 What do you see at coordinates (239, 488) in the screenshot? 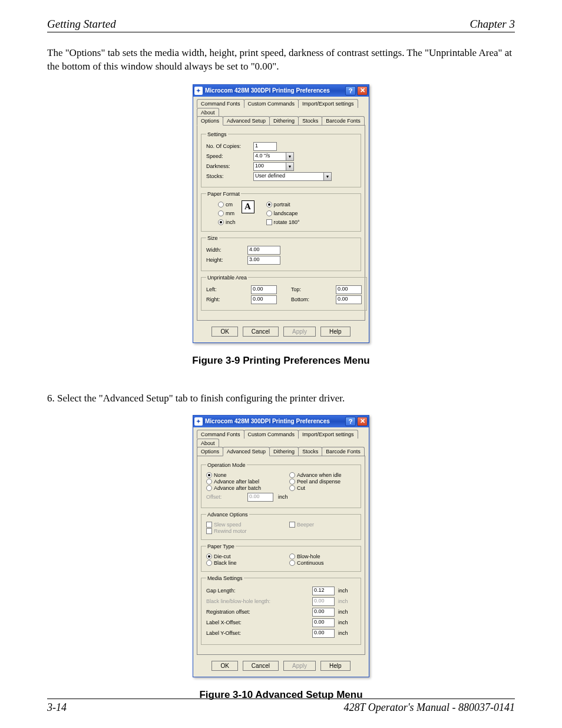
I see `mode-after-batch: Advance after batch` at bounding box center [239, 488].